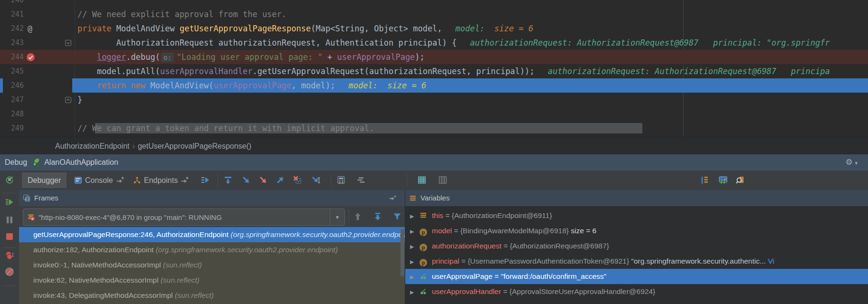  What do you see at coordinates (434, 28) in the screenshot?
I see `code-line-242: 242@ private ModelAndView getUserApprova…` at bounding box center [434, 28].